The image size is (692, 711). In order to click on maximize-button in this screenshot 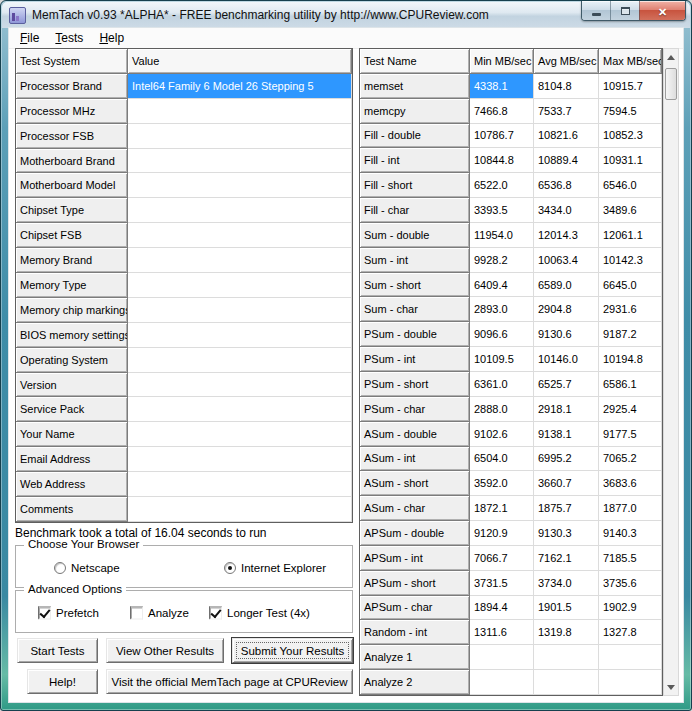, I will do `click(624, 10)`.